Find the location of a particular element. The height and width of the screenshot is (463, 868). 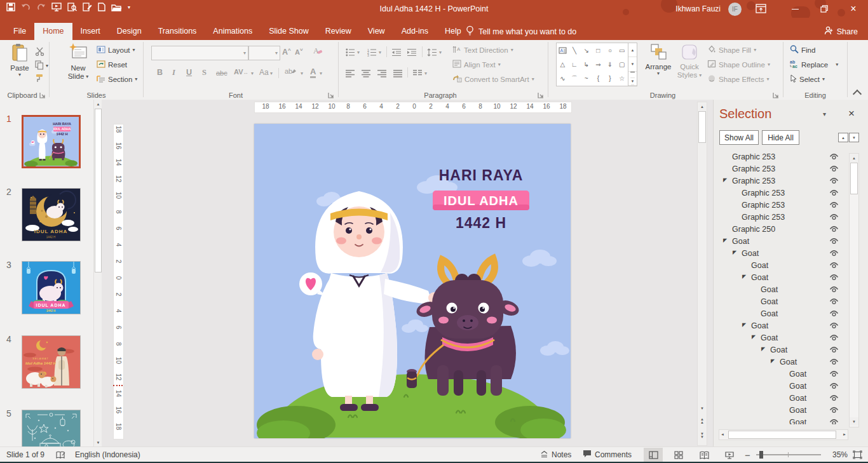

scrollbar-thumb is located at coordinates (702, 127).